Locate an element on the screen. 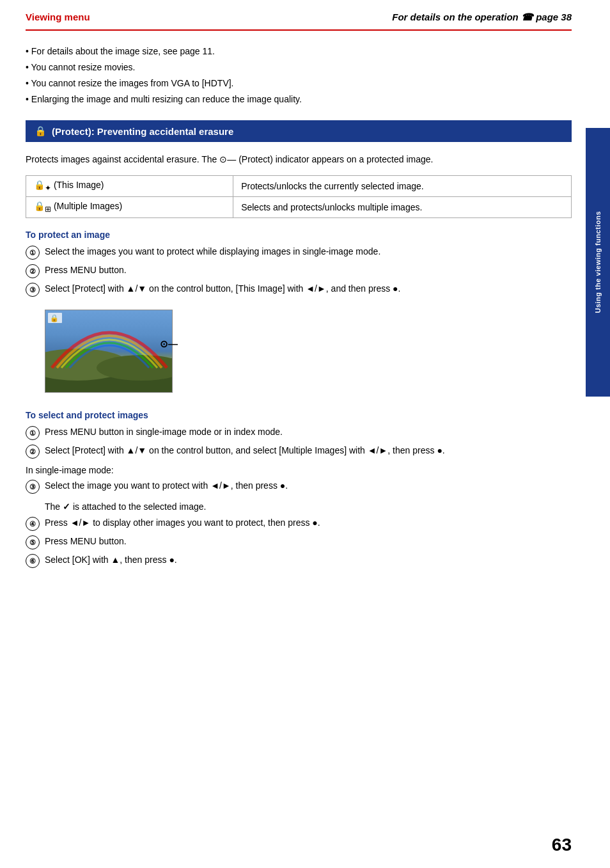  subsection-heading-protect: To protect an image is located at coordinates (299, 235).